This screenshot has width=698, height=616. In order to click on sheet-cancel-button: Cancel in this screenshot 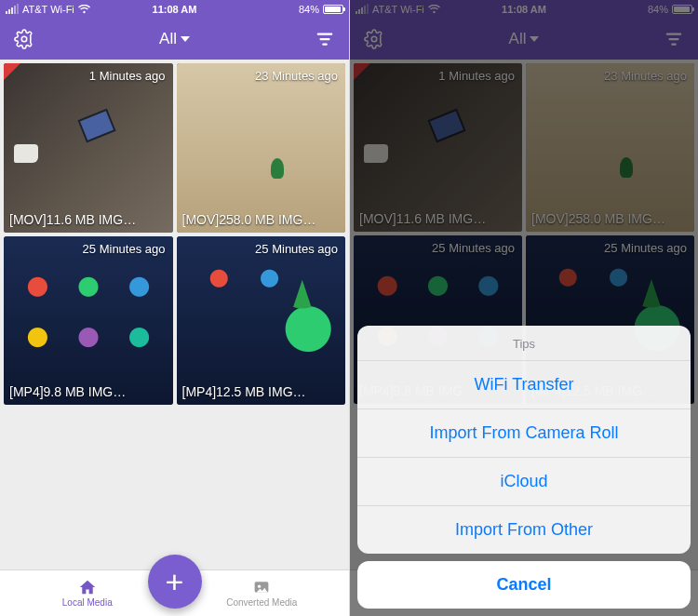, I will do `click(524, 584)`.